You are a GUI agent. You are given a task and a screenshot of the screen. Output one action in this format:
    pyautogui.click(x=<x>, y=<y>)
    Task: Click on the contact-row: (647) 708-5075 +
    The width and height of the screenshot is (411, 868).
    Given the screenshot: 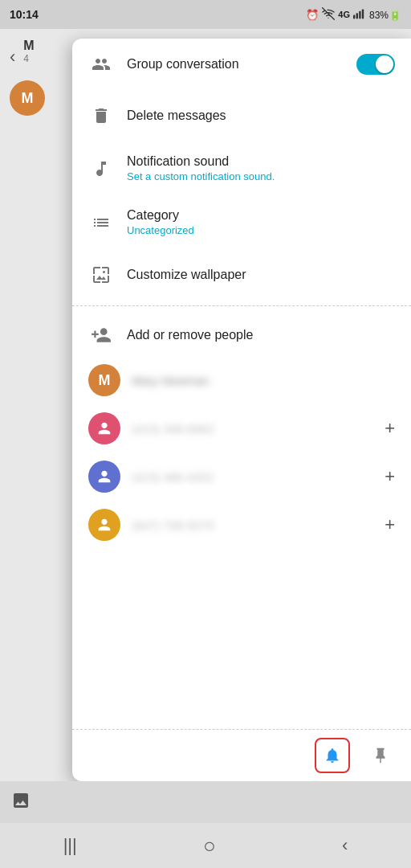 What is the action you would take?
    pyautogui.click(x=242, y=525)
    